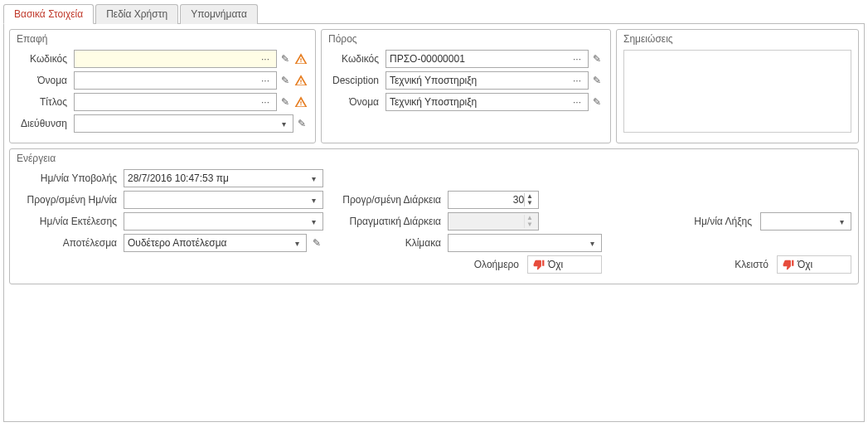 This screenshot has height=432, width=868. What do you see at coordinates (499, 265) in the screenshot?
I see `allday-label: Ολοήμερο` at bounding box center [499, 265].